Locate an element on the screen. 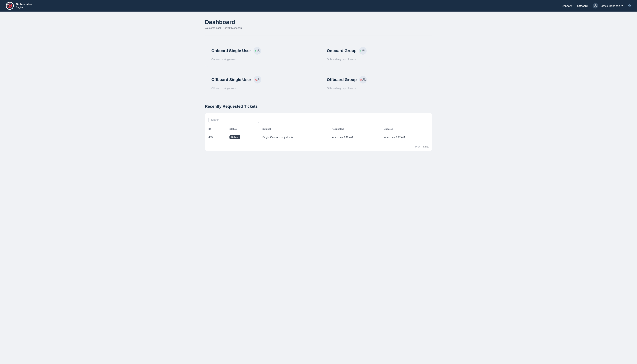 Image resolution: width=637 pixels, height=364 pixels. col-status: Status is located at coordinates (242, 129).